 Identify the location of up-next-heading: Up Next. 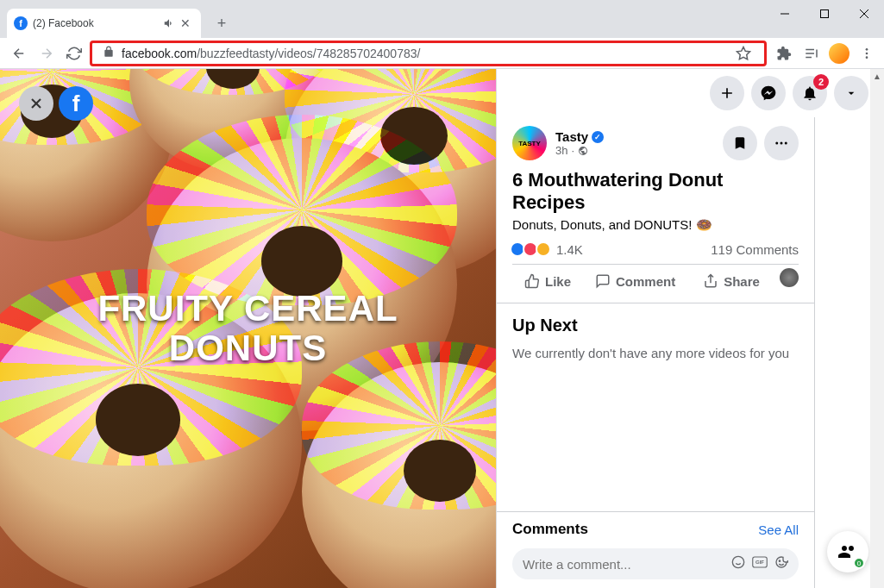
(655, 326).